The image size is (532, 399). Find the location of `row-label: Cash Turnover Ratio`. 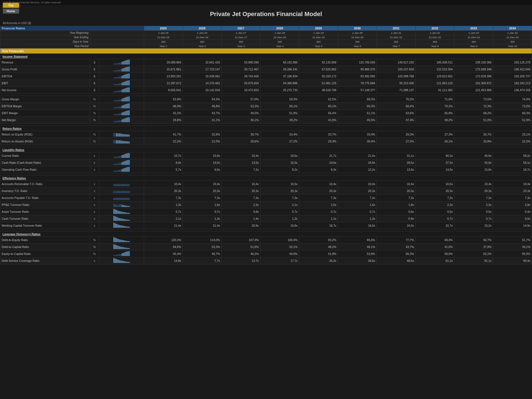

row-label: Cash Turnover Ratio is located at coordinates (45, 219).